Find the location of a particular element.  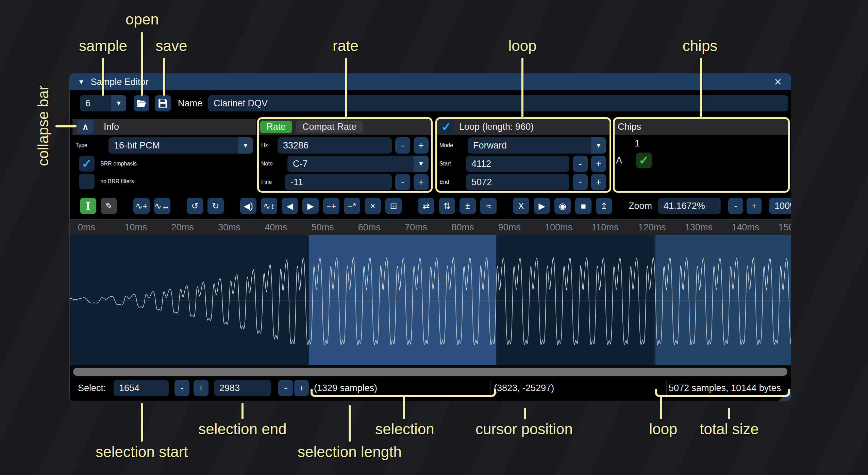

edit-draw-button: ✎ is located at coordinates (109, 206).